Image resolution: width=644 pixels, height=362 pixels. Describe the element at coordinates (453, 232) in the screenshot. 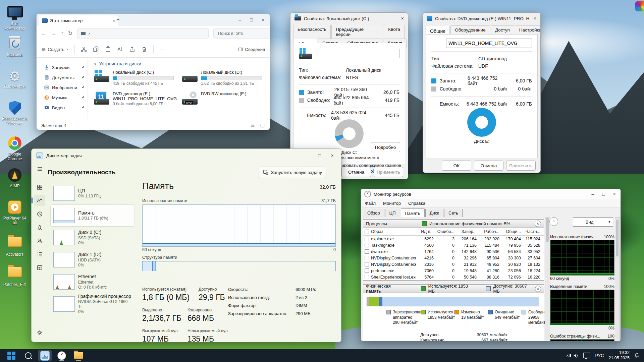

I see `table-header-row: Образ ИД п... Ошибо... Завер... Рабоч...…` at that location.